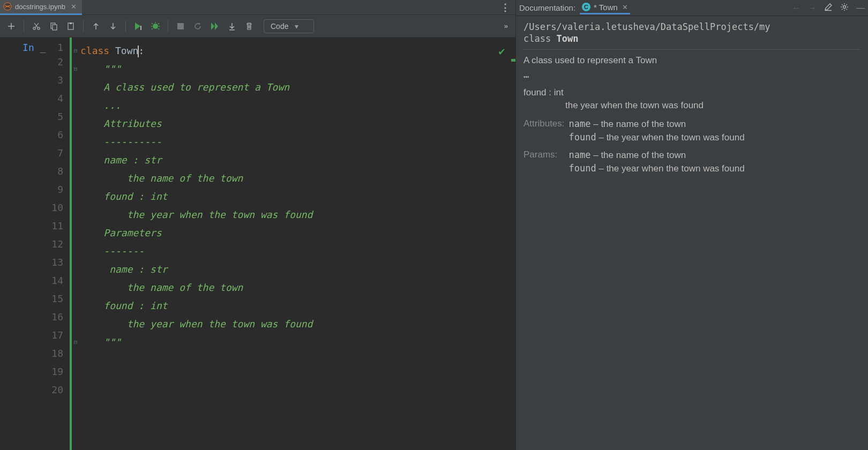 This screenshot has height=450, width=868. What do you see at coordinates (812, 8) in the screenshot?
I see `forward-icon: →` at bounding box center [812, 8].